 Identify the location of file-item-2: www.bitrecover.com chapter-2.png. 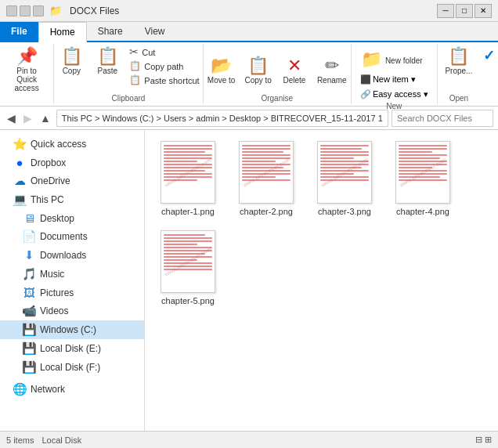
(266, 179).